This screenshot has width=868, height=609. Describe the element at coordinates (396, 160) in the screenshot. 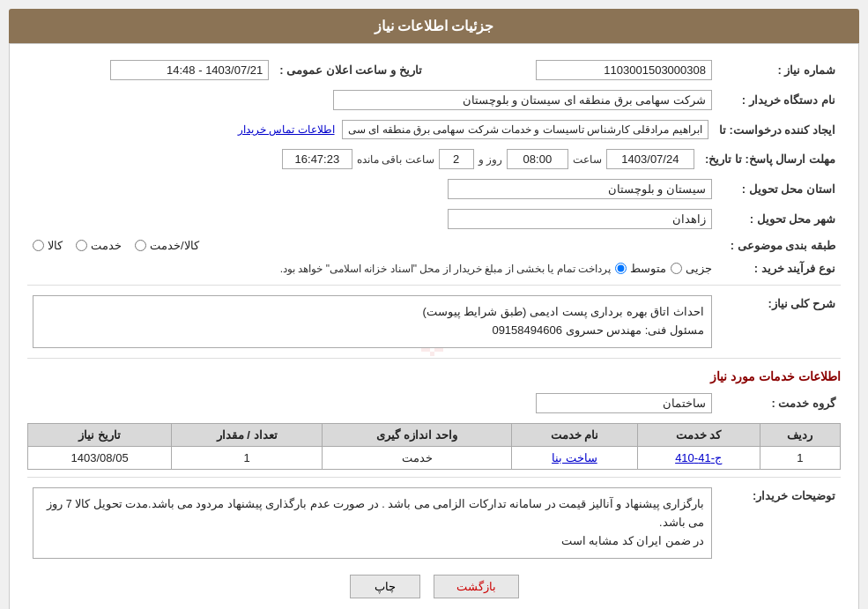

I see `remaining-label: ساعت باقی مانده` at that location.